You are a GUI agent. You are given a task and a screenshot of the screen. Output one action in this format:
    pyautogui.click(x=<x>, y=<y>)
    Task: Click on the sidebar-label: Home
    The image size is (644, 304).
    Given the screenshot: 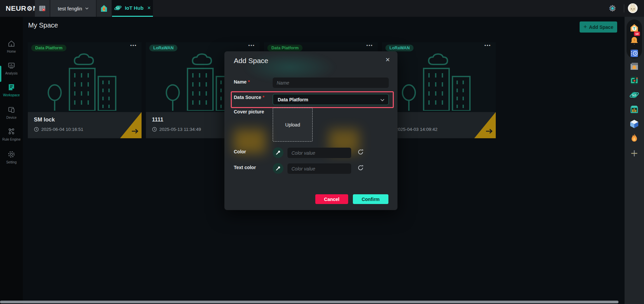 What is the action you would take?
    pyautogui.click(x=11, y=52)
    